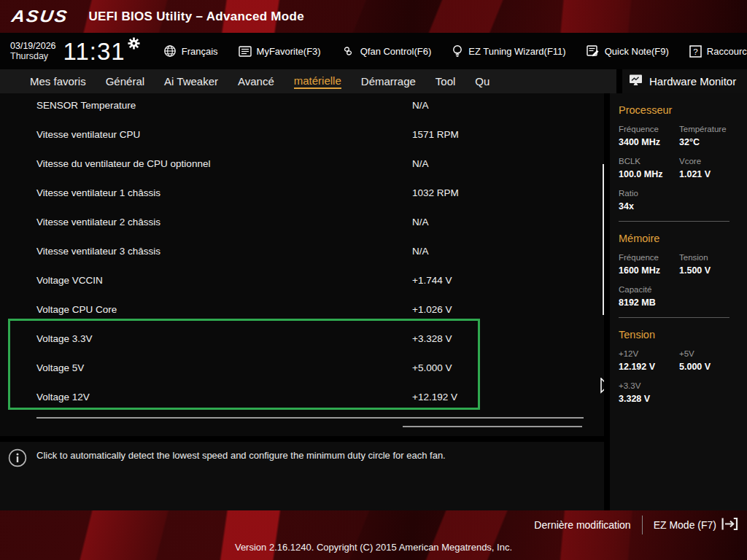  What do you see at coordinates (432, 309) in the screenshot?
I see `row-value: +1.026 V` at bounding box center [432, 309].